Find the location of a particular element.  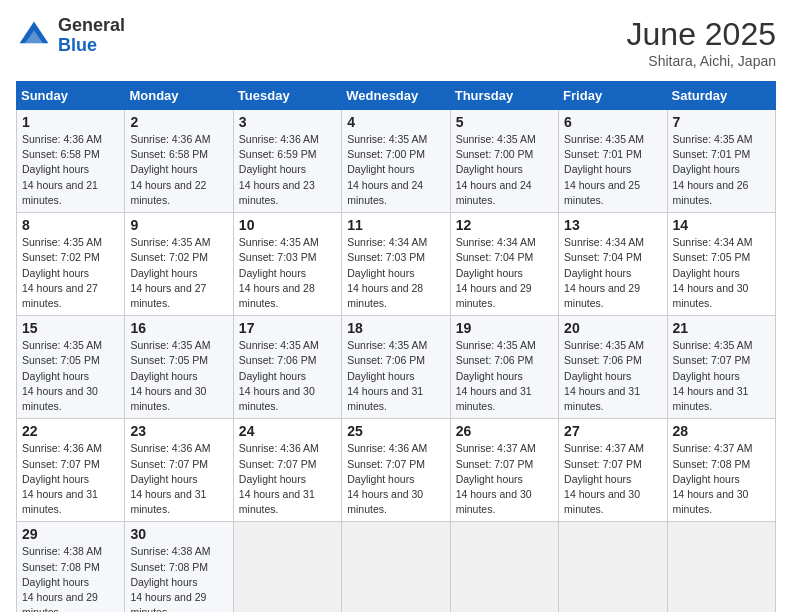

day-number: 7 is located at coordinates (722, 122).